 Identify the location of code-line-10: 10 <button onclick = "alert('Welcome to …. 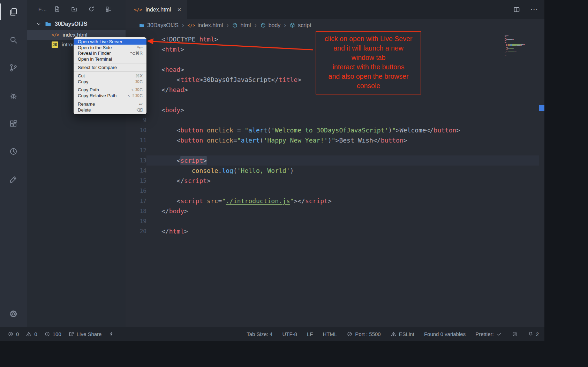
(332, 130).